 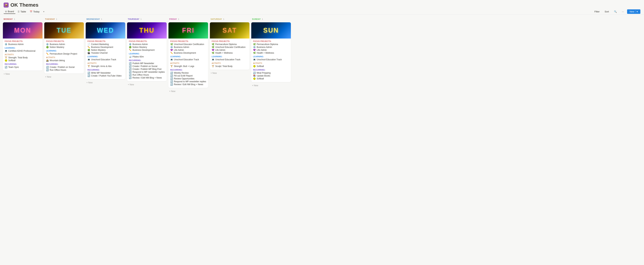 What do you see at coordinates (616, 12) in the screenshot?
I see `search-button: 🔍` at bounding box center [616, 12].